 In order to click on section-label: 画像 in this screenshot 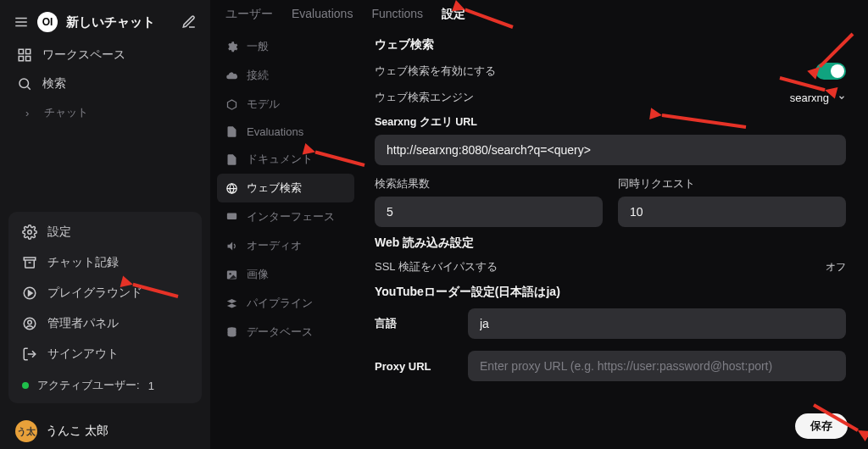, I will do `click(258, 274)`.